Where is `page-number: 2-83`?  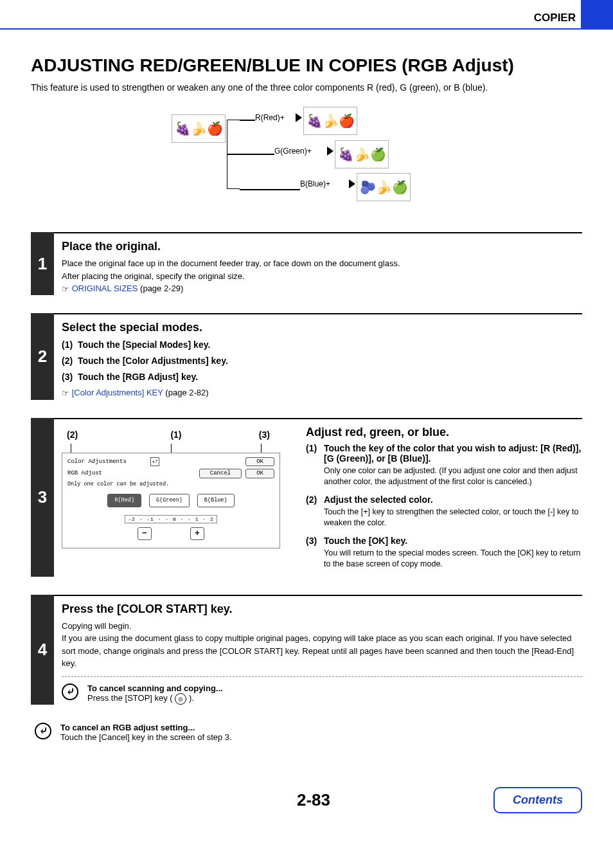 page-number: 2-83 is located at coordinates (314, 800).